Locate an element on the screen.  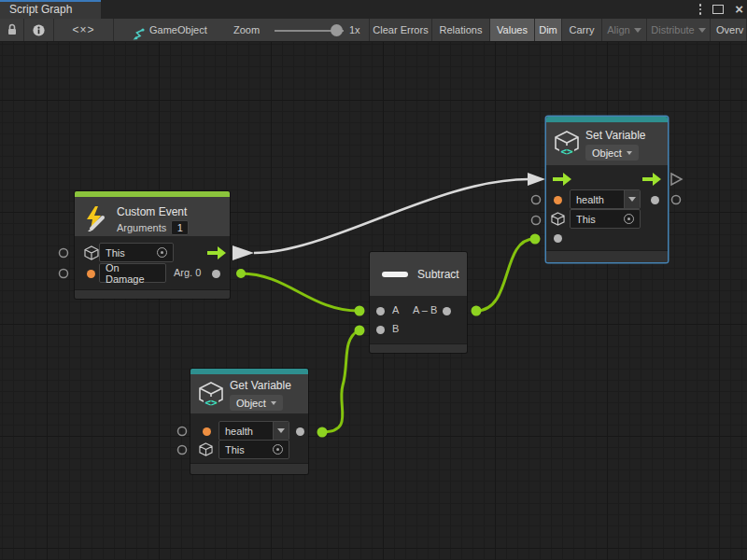
graph-toolbar: <×> GameObject Zoom 1x Clear Errors Rela… is located at coordinates (374, 30).